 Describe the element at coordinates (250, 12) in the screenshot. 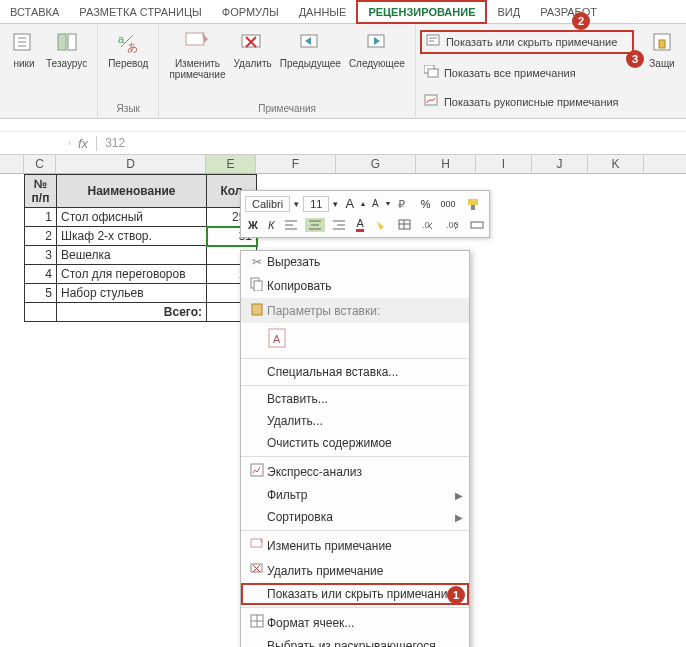

I see `tab-formulas: ФОРМУЛЫ` at that location.